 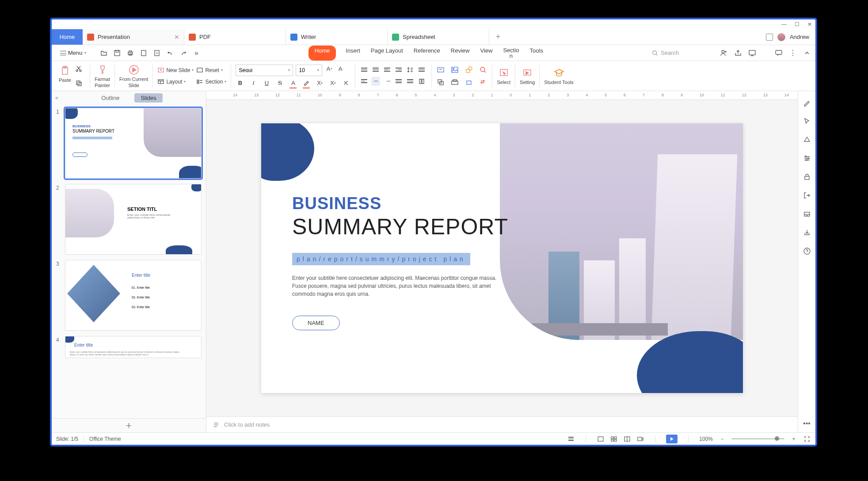 I want to click on decrease-indent-icon, so click(x=387, y=70).